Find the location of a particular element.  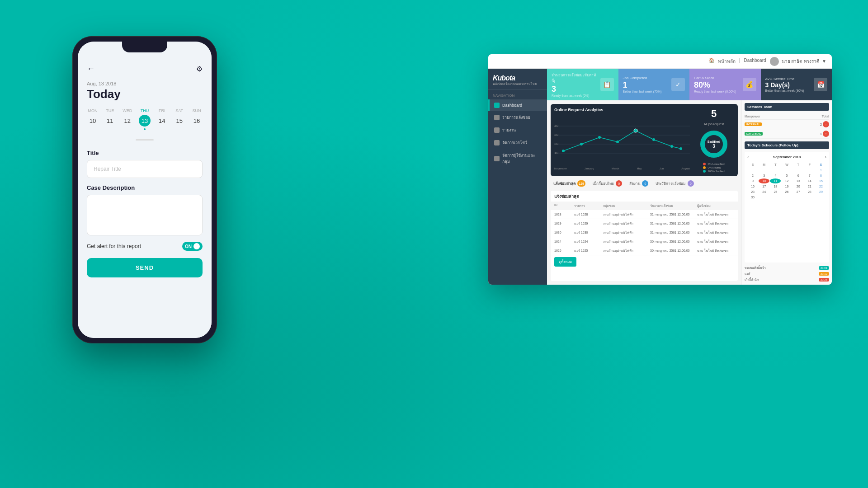

tab-latest: แจ้งซ่อมล่าสุด 129 is located at coordinates (570, 183).